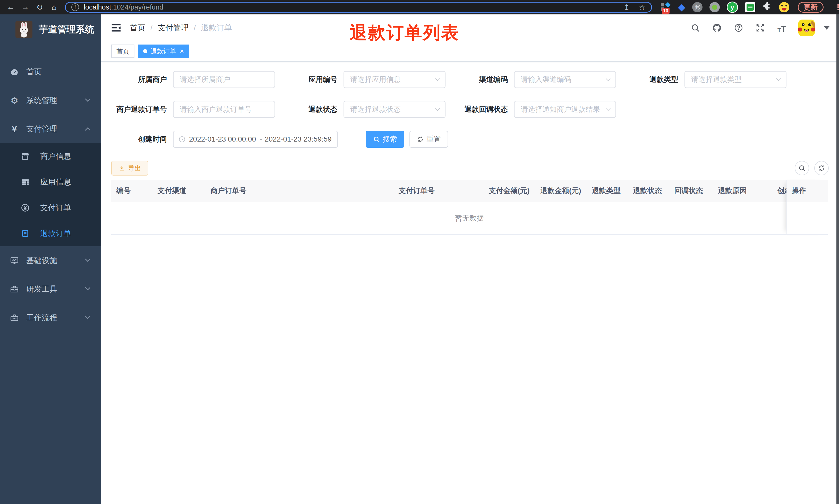 The width and height of the screenshot is (839, 504). What do you see at coordinates (50, 259) in the screenshot?
I see `sidebar: 芋道管理系统 首页 ⚙ 系统管理 ¥ 支付管理 商户信息 应用信息 支付订单 退…` at bounding box center [50, 259].